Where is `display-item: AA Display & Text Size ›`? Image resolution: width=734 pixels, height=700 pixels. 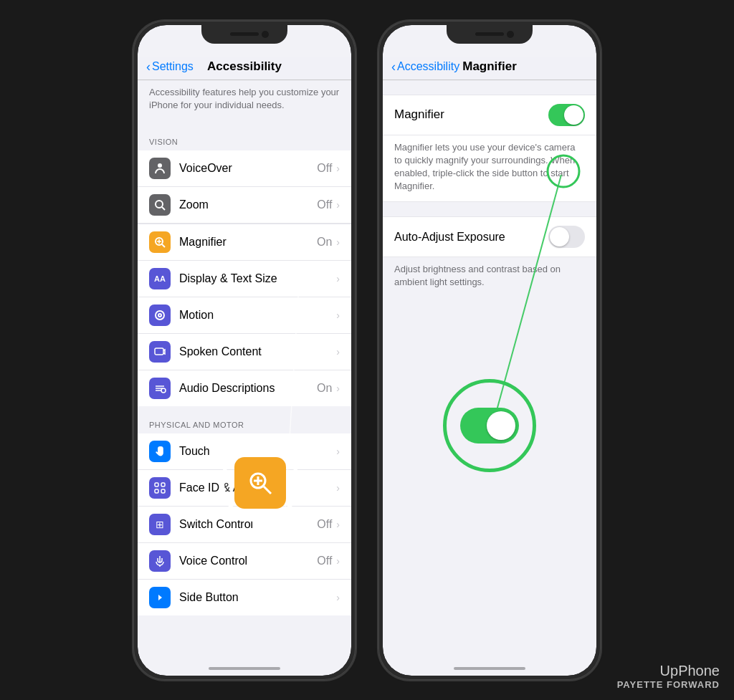 display-item: AA Display & Text Size › is located at coordinates (244, 279).